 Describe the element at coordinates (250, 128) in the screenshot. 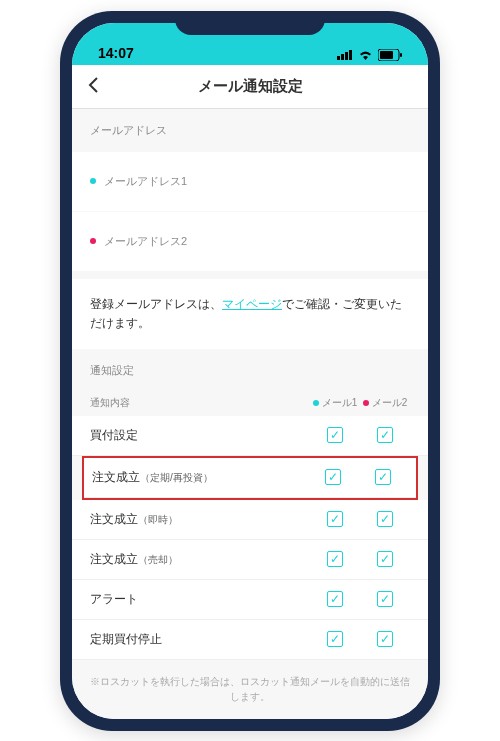

I see `email-section-label: メールアドレス` at that location.